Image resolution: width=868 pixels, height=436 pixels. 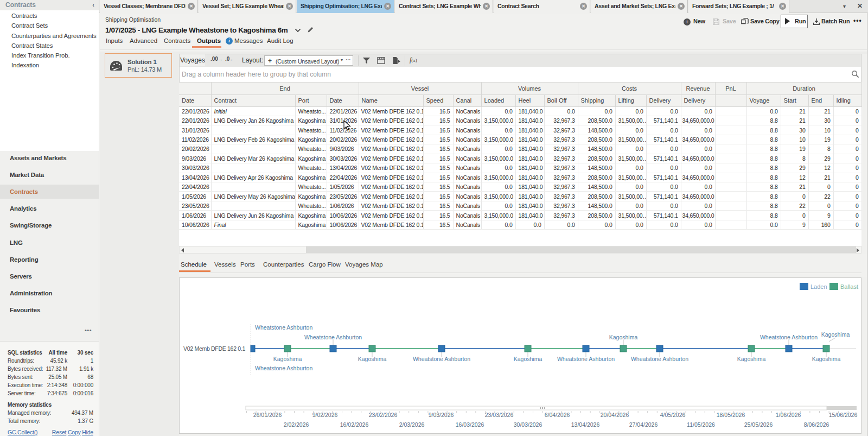 I want to click on svg-text: Laden, so click(x=819, y=287).